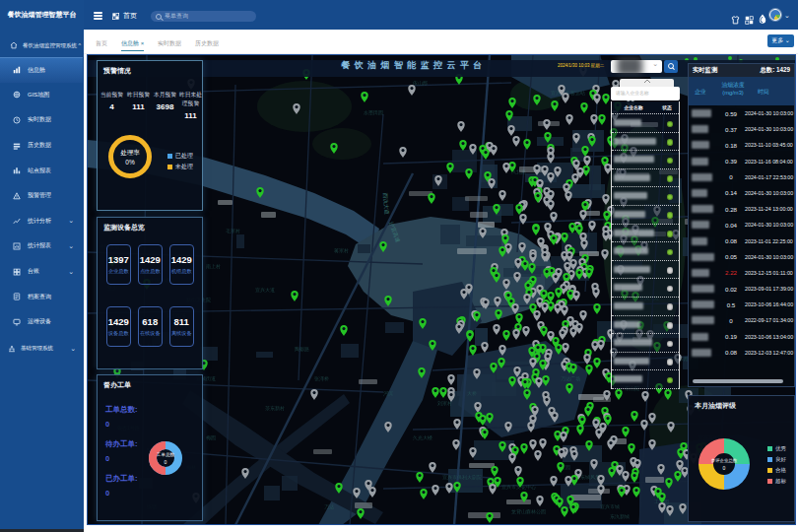 This screenshot has width=798, height=532. Describe the element at coordinates (301, 349) in the screenshot. I see `svg-text: 陶都路` at that location.